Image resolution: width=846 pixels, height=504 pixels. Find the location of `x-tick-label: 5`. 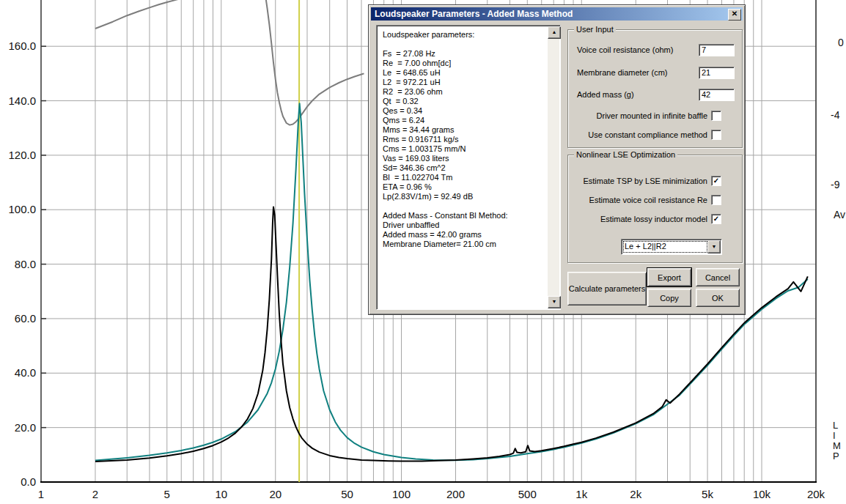

x-tick-label: 5 is located at coordinates (167, 494).